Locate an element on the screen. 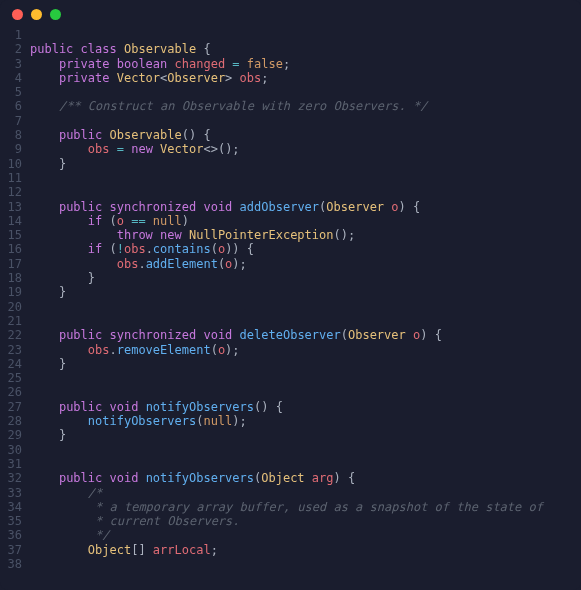 The width and height of the screenshot is (581, 590). code-line: obs = new Vector<>(); is located at coordinates (306, 149).